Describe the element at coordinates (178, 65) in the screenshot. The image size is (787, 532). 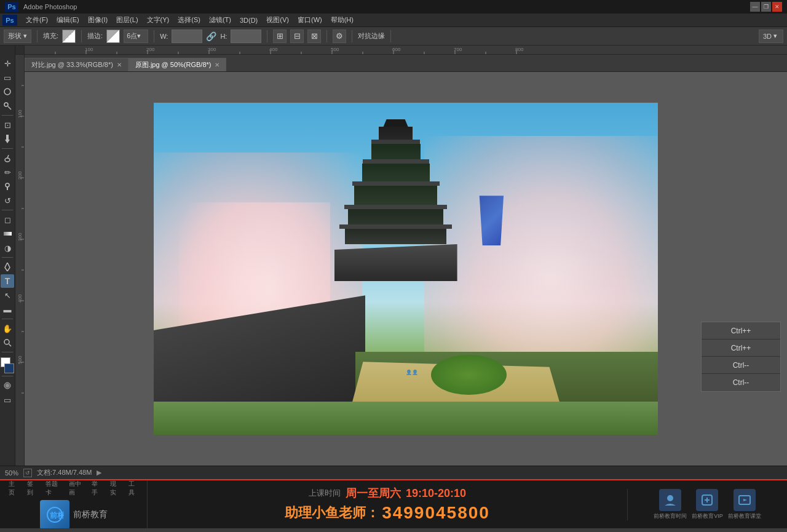
I see `tab-original: 原图.jpg @ 50%(RGB/8*) ✕` at that location.